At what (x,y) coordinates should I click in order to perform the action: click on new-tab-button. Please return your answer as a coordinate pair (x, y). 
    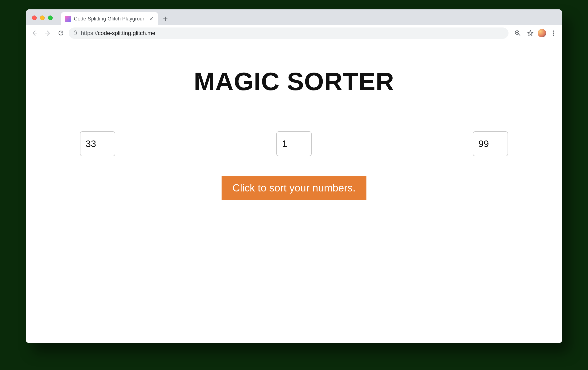
    Looking at the image, I should click on (165, 19).